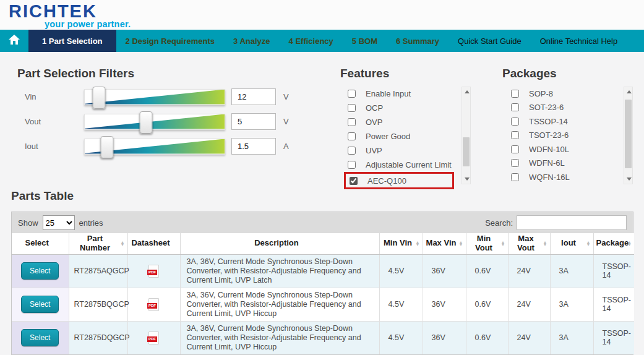 Image resolution: width=644 pixels, height=355 pixels. I want to click on package-wqfn-16l-checkbox, so click(515, 177).